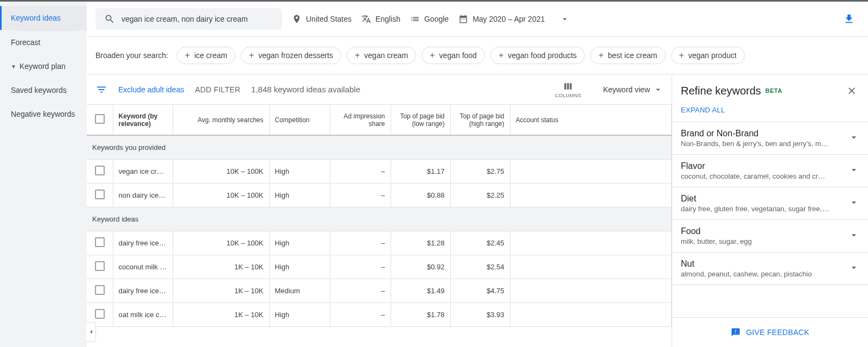 This screenshot has height=347, width=868. What do you see at coordinates (569, 90) in the screenshot?
I see `columns-button: COLUMNS` at bounding box center [569, 90].